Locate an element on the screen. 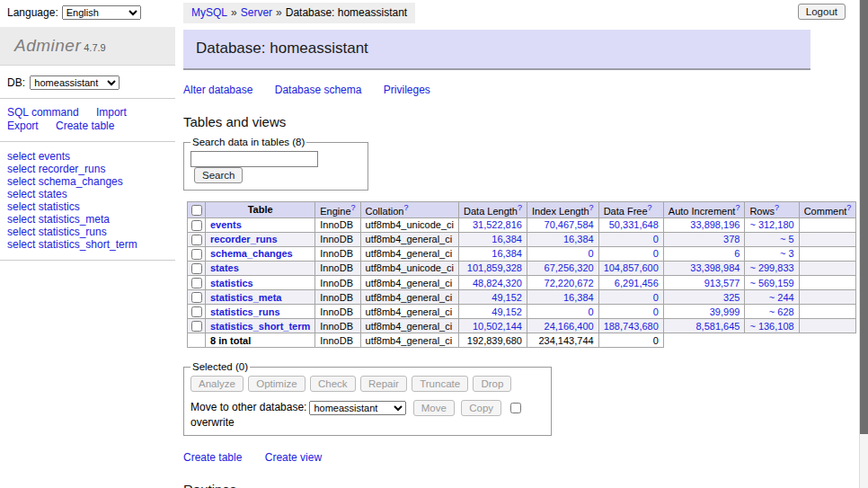 The width and height of the screenshot is (868, 488). select-all-checkbox is located at coordinates (197, 210).